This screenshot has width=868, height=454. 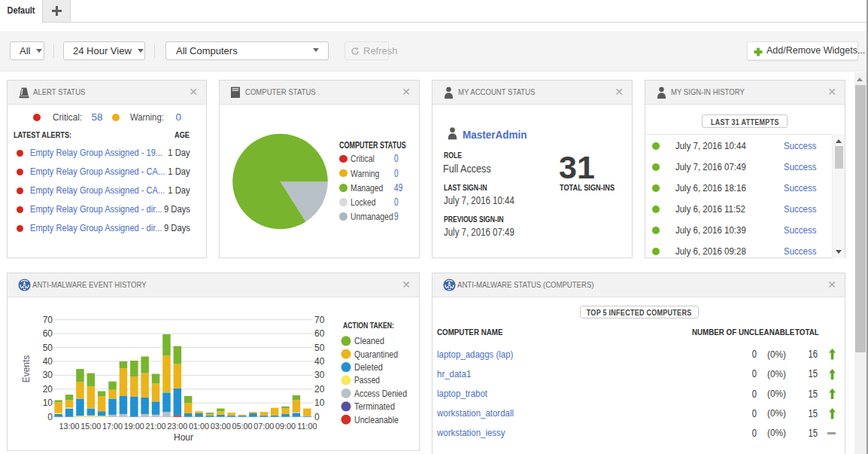 What do you see at coordinates (178, 426) in the screenshot?
I see `svg-text: 23:00` at bounding box center [178, 426].